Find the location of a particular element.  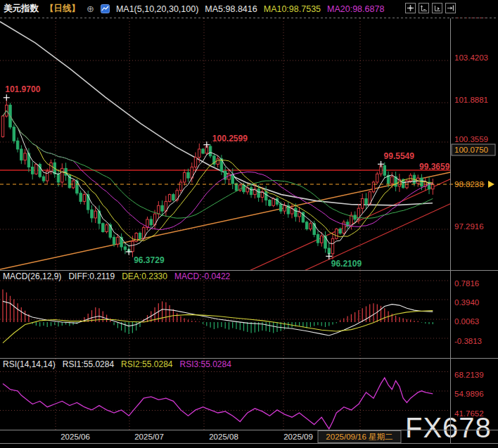

ma5-value: MA5:98.8416 is located at coordinates (231, 9).